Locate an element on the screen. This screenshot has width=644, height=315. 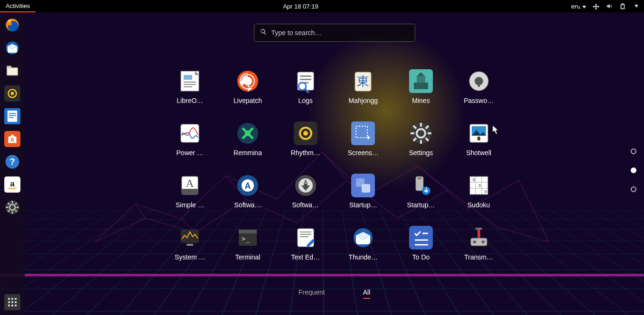
chevron-down-icon is located at coordinates (584, 7).